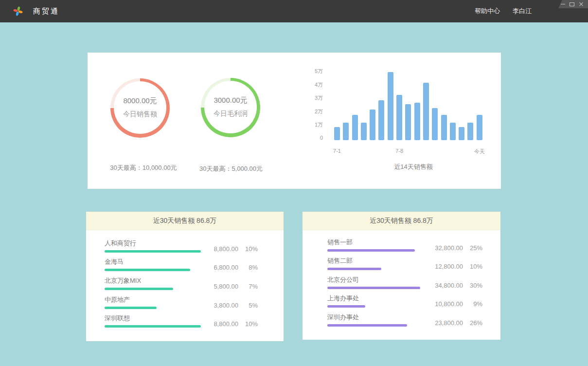 Image resolution: width=588 pixels, height=366 pixels. Describe the element at coordinates (409, 105) in the screenshot. I see `trend-bars` at that location.